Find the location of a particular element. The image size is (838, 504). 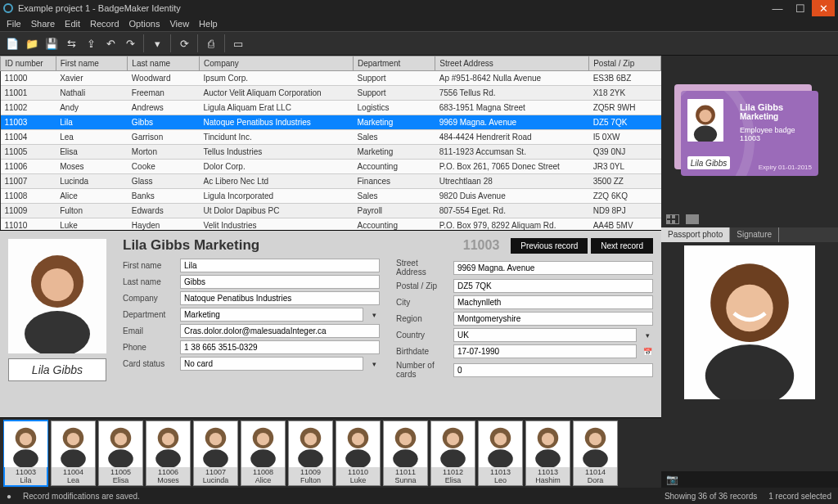

detail-photo is located at coordinates (57, 296).